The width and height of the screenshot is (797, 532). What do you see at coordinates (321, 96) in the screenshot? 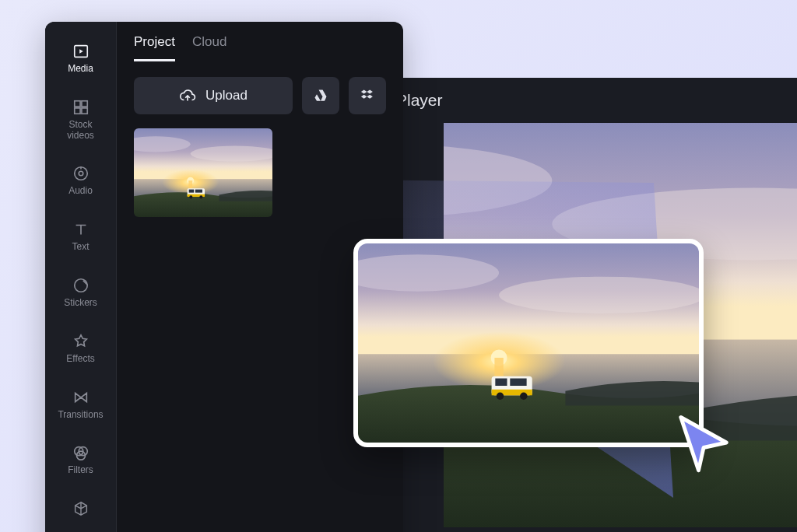
I see `google-drive-icon` at bounding box center [321, 96].